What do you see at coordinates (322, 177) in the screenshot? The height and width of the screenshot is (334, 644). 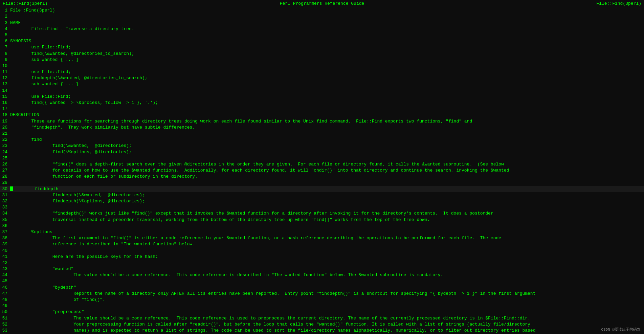 I see `line-28: 28 function on each file or subdirectory…` at bounding box center [322, 177].